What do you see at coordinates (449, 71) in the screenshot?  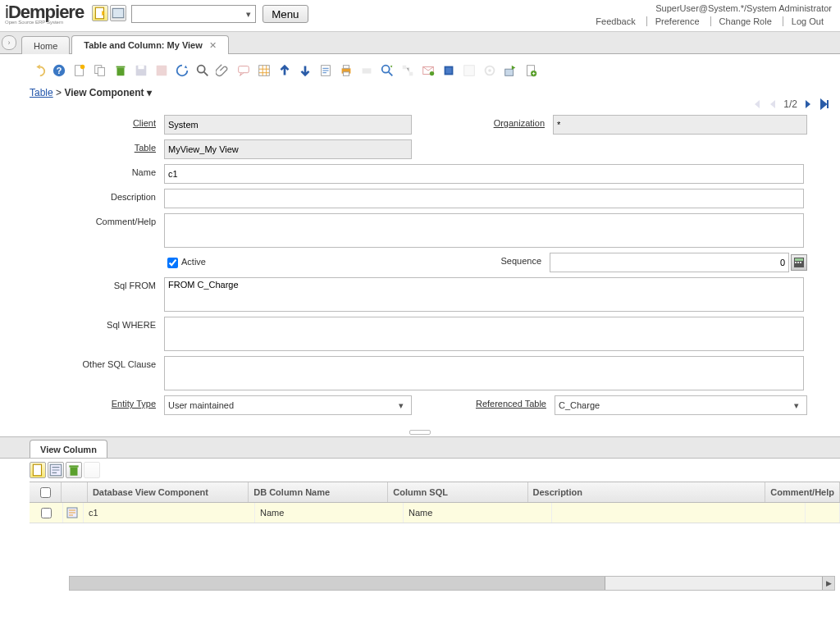 I see `archive-icon` at bounding box center [449, 71].